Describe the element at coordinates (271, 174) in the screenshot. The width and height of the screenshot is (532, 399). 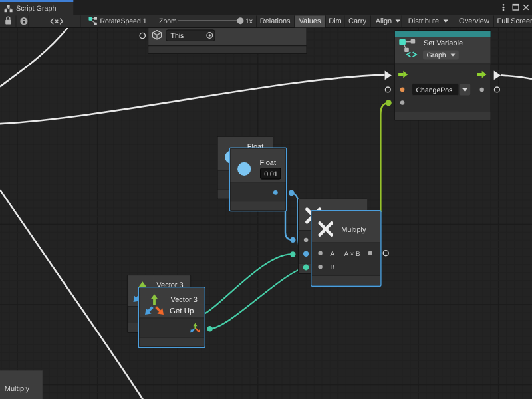
I see `svg-text: 0.01` at that location.